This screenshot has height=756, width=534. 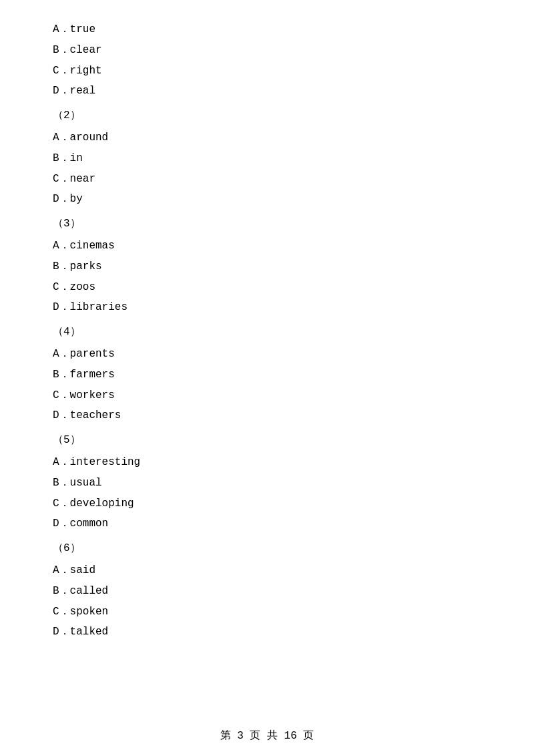 I want to click on footer-text: 第 3 页 共 16 页, so click(x=267, y=736).